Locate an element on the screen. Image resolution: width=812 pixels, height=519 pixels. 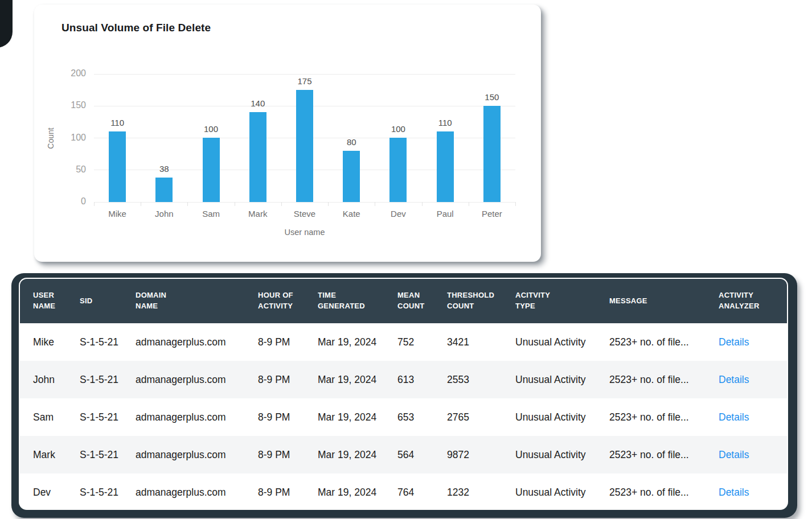
cell-mean: 613 is located at coordinates (423, 380).